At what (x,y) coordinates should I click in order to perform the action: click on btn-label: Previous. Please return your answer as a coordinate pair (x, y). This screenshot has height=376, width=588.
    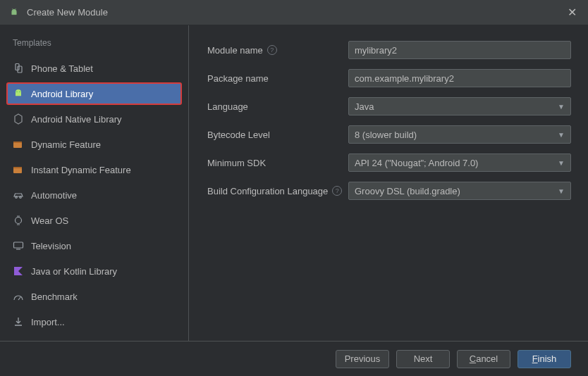
    Looking at the image, I should click on (362, 359).